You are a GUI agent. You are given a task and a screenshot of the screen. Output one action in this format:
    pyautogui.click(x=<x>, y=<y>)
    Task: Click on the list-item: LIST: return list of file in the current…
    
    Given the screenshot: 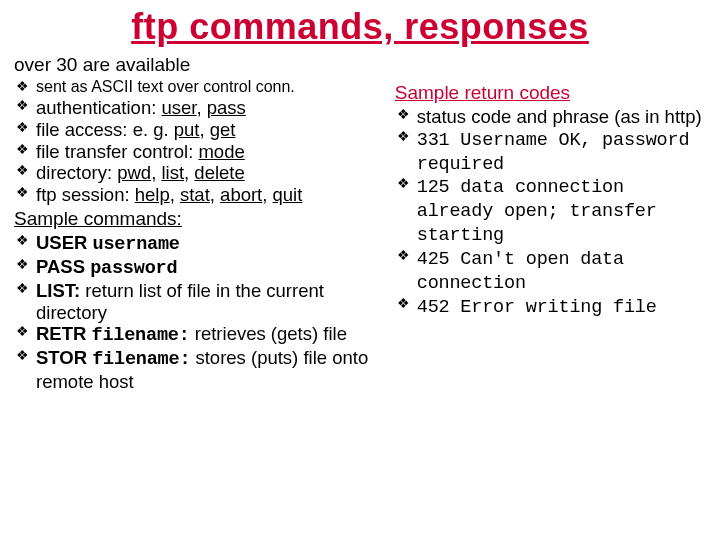 What is the action you would take?
    pyautogui.click(x=200, y=302)
    